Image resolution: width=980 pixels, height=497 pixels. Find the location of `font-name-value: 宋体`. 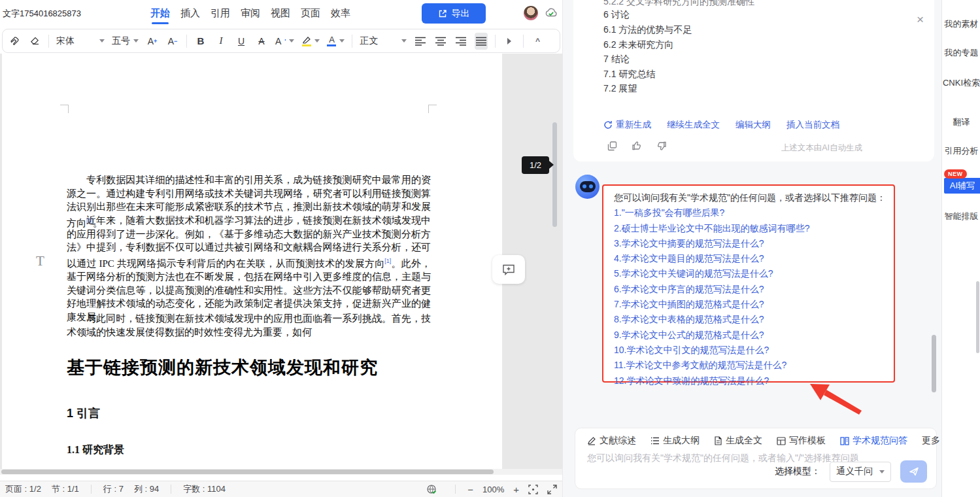

font-name-value: 宋体 is located at coordinates (65, 41).